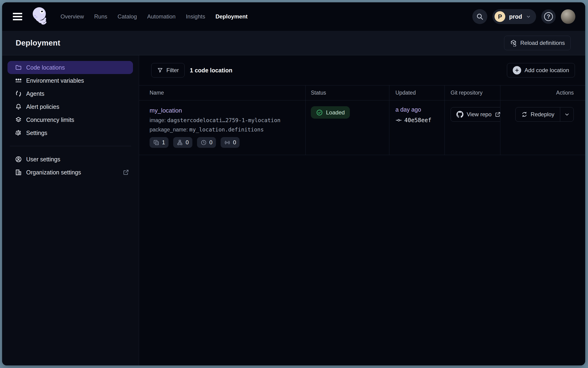  Describe the element at coordinates (524, 17) in the screenshot. I see `nav-right-cluster: P prod ?` at that location.